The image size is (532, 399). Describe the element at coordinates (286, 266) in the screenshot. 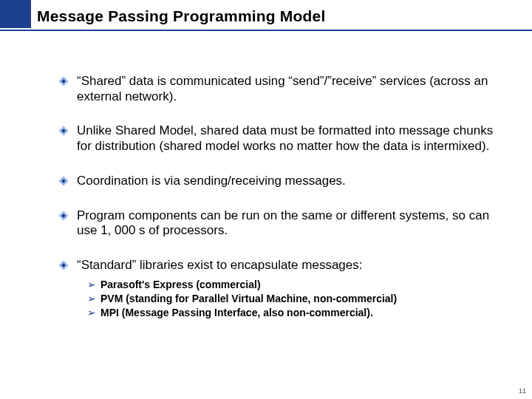

I see `bullet-text: “Standard” libraries exist to encapsulat…` at that location.